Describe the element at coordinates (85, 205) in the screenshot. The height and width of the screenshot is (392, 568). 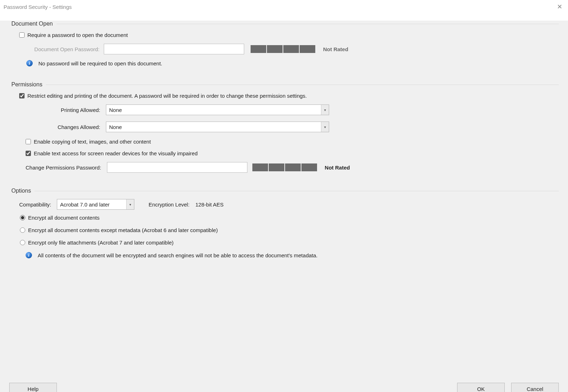
I see `compatibility-value: Acrobat 7.0 and later` at that location.